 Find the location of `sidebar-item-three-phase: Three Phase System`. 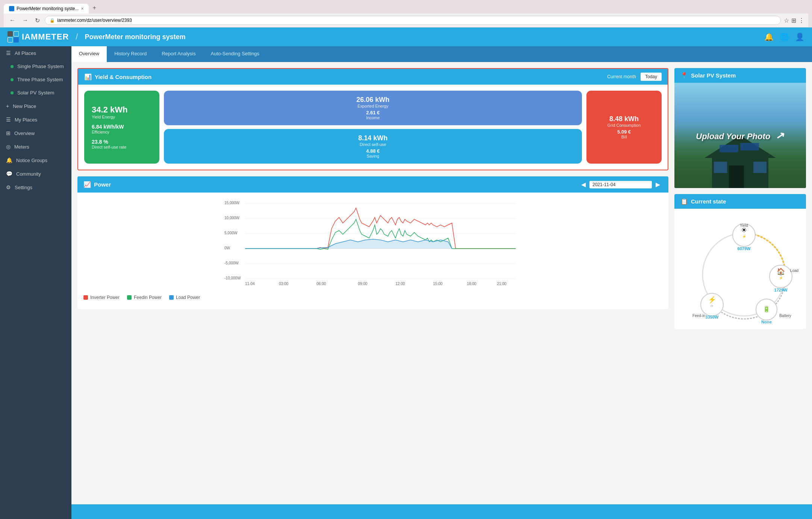

sidebar-item-three-phase: Three Phase System is located at coordinates (36, 80).